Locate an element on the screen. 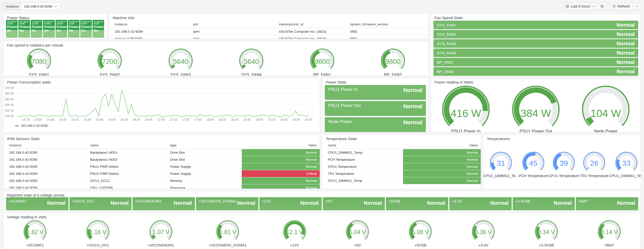 Image resolution: width=644 pixels, height=249 pixels. panel-title: Voltage reading in Volts is located at coordinates (322, 216).